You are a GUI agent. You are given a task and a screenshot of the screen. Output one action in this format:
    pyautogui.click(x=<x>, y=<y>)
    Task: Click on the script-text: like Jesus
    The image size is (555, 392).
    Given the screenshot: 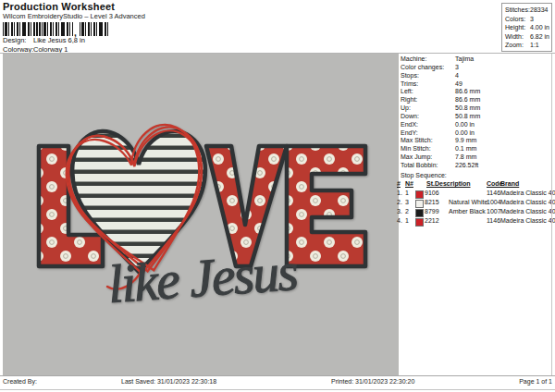 What is the action you would take?
    pyautogui.click(x=203, y=277)
    